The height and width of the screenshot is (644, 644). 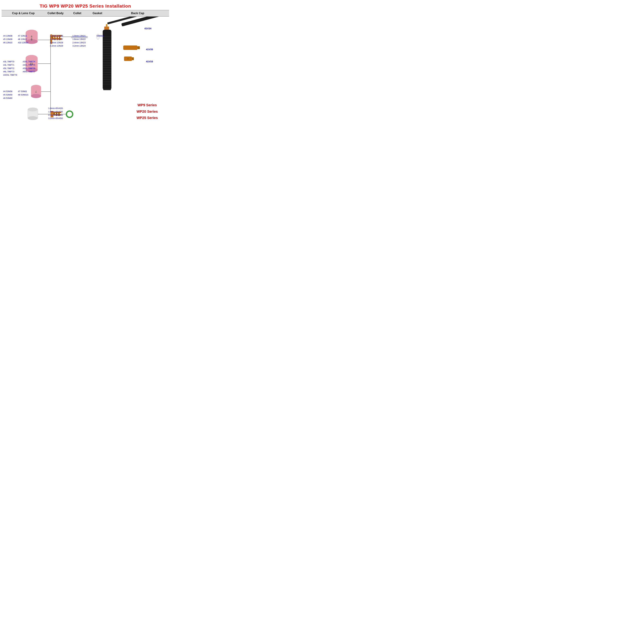 I want to click on cup1-item3: #6 13N10, so click(x=8, y=43).